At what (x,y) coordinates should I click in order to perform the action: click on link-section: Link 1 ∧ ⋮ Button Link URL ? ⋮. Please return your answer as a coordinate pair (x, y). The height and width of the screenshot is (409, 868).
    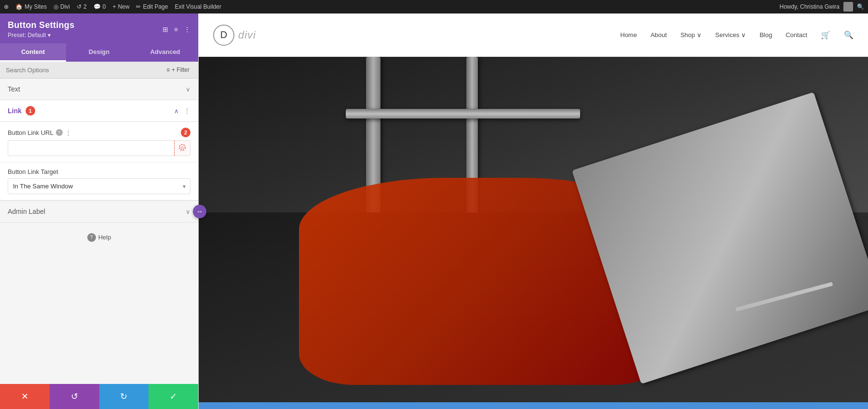
    Looking at the image, I should click on (99, 150).